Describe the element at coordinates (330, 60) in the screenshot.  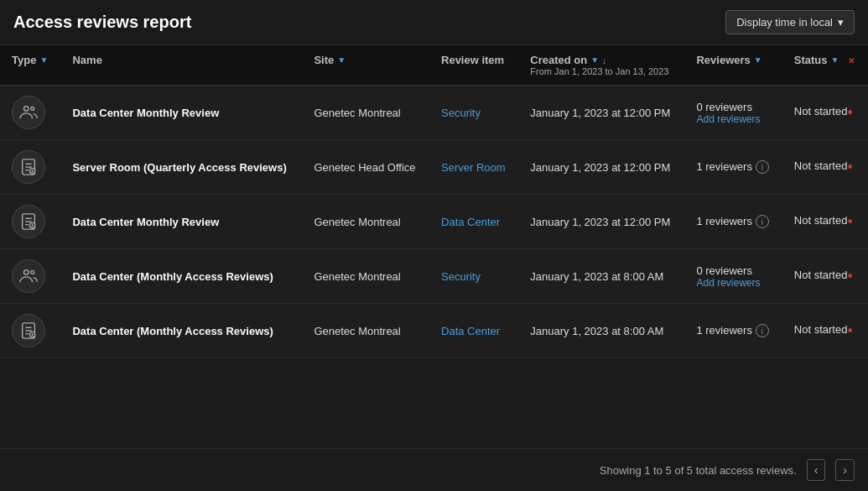
I see `site-filter: Site ▼` at that location.